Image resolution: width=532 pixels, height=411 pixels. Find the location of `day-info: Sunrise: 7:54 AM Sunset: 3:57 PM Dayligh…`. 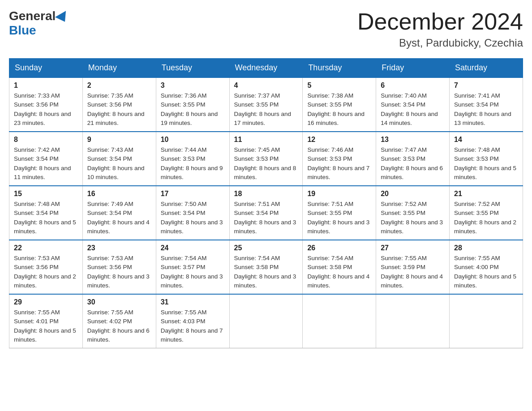

day-info: Sunrise: 7:54 AM Sunset: 3:57 PM Dayligh… is located at coordinates (193, 272).